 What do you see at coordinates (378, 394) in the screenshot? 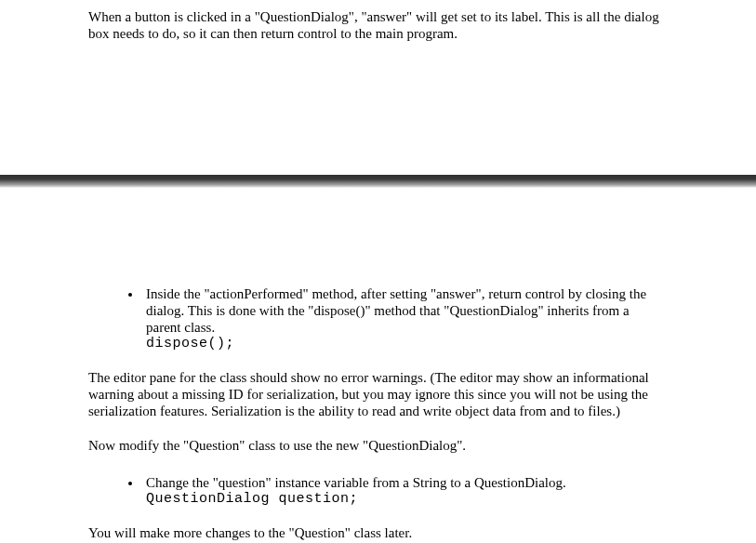
I see `body-paragraph: The editor pane for the class should sho…` at bounding box center [378, 394].